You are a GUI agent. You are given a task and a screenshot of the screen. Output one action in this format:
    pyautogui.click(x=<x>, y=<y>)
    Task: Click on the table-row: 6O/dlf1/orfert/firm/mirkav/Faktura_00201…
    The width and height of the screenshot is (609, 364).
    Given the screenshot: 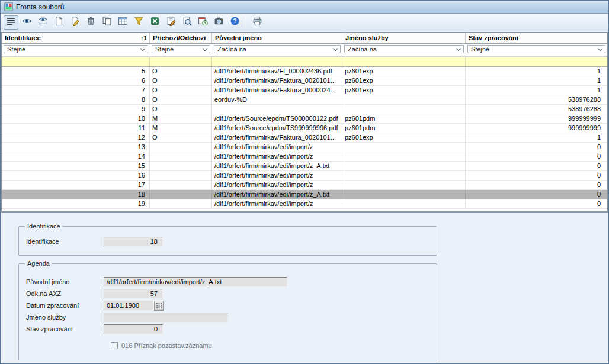 What is the action you would take?
    pyautogui.click(x=304, y=81)
    